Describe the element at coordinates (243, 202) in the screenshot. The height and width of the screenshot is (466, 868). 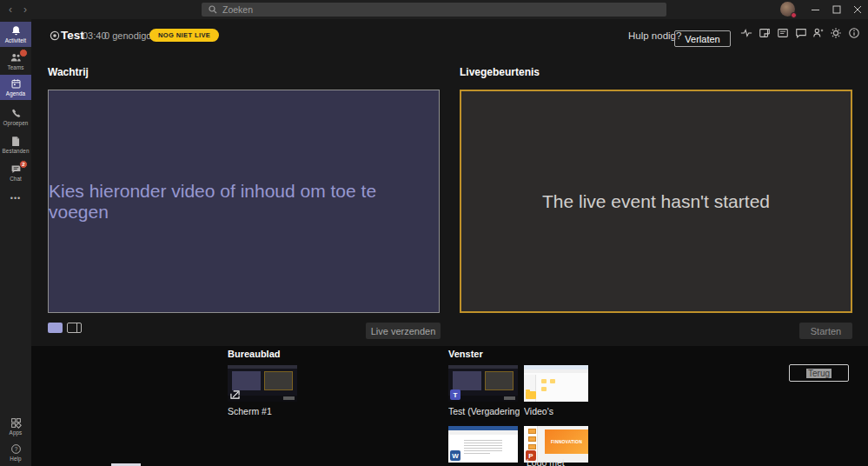
I see `queue-empty-message: Kies hieronder video of inhoud om toe te…` at that location.